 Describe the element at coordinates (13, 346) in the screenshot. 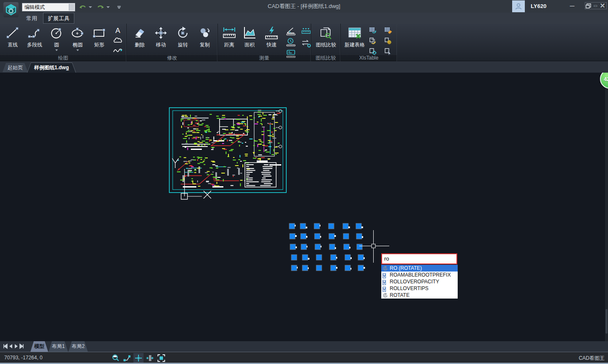

I see `sheet-nav-arrows` at that location.